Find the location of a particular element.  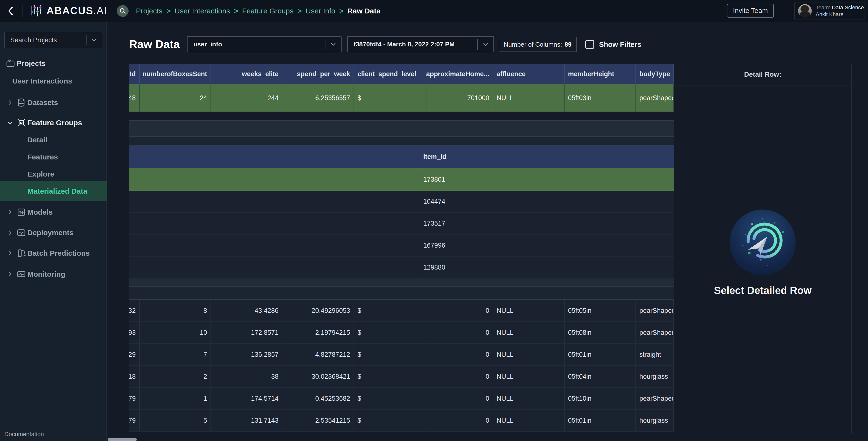

cell: 29 is located at coordinates (134, 354).